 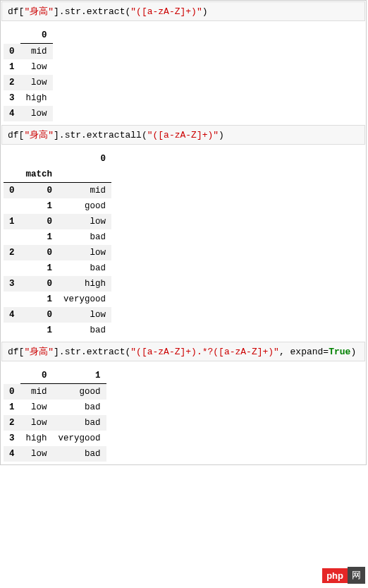 I want to click on cell-value: good, so click(x=85, y=206).